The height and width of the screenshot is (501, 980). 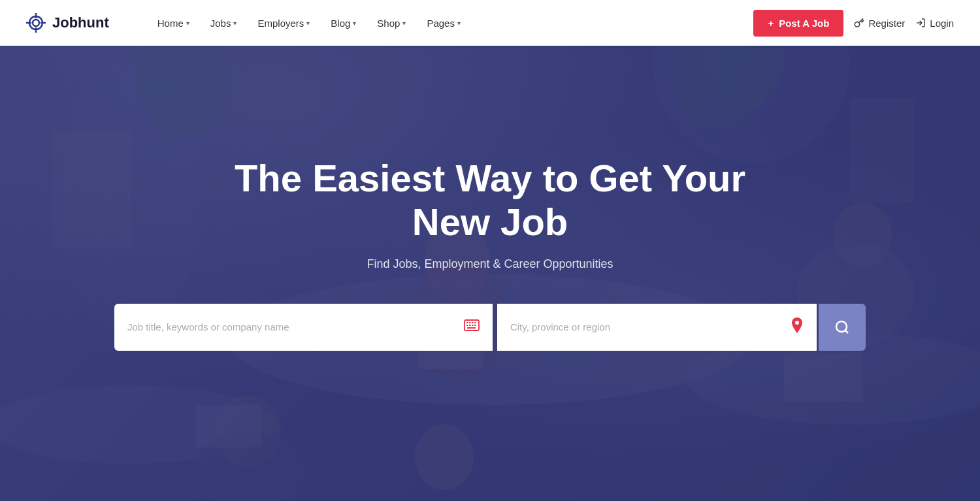 What do you see at coordinates (36, 23) in the screenshot?
I see `crosshair-icon` at bounding box center [36, 23].